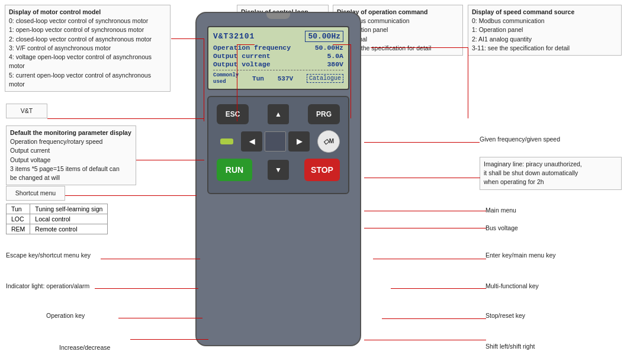 The width and height of the screenshot is (627, 364). Describe the element at coordinates (329, 141) in the screenshot. I see `m-button: ◇ M` at that location.